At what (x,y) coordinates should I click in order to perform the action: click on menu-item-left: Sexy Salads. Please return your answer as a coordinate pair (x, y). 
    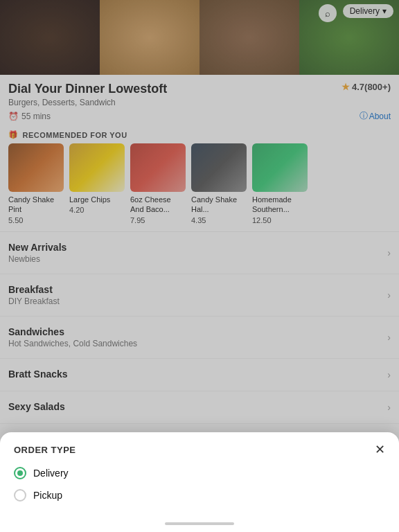
    Looking at the image, I should click on (37, 407).